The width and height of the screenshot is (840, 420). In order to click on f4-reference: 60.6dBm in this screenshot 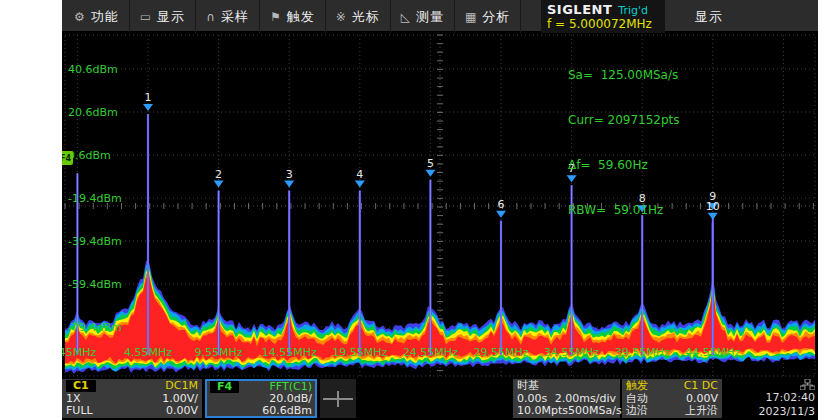, I will do `click(287, 411)`.